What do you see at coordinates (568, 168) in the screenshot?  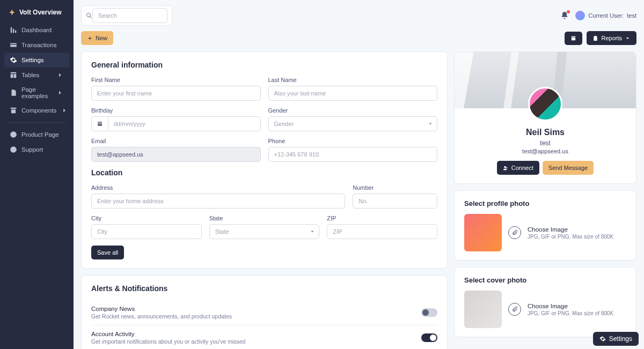 I see `send-message-button: Send Message` at bounding box center [568, 168].